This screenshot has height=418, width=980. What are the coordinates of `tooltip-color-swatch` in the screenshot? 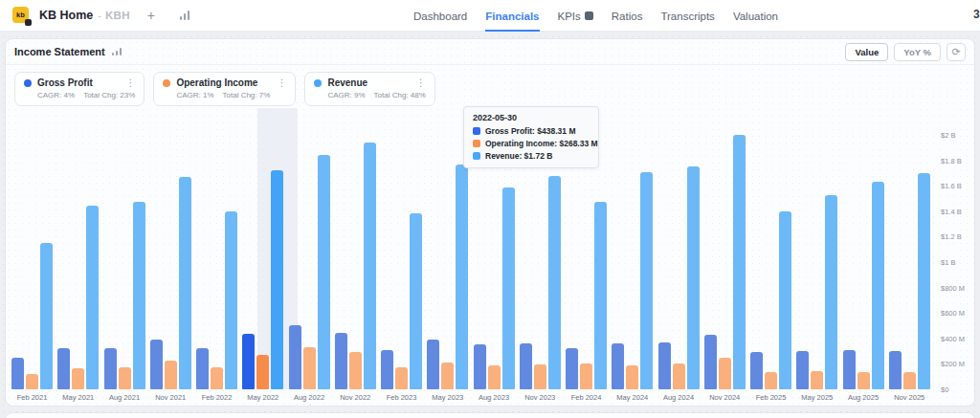 It's located at (477, 156).